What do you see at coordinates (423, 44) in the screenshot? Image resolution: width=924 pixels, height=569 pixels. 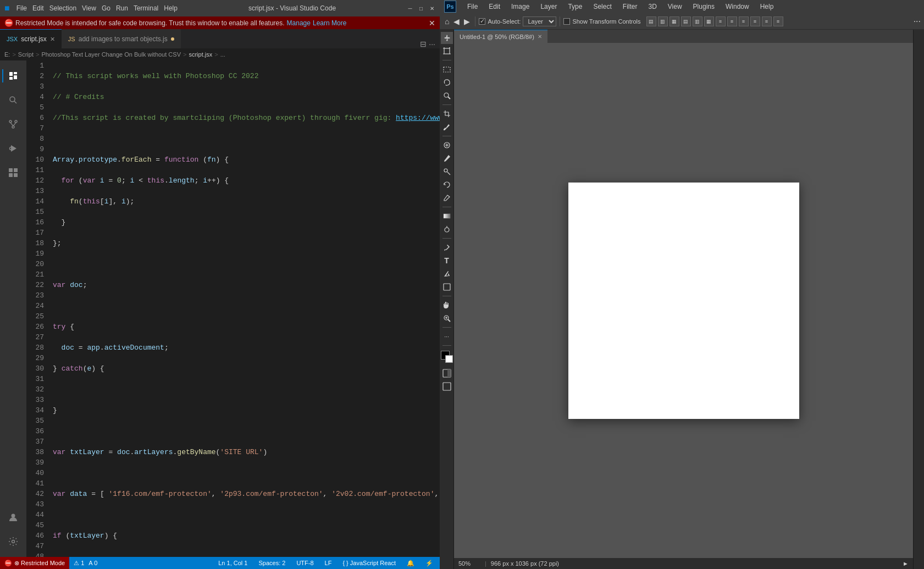 I see `split-editor-icon: ⊟` at bounding box center [423, 44].